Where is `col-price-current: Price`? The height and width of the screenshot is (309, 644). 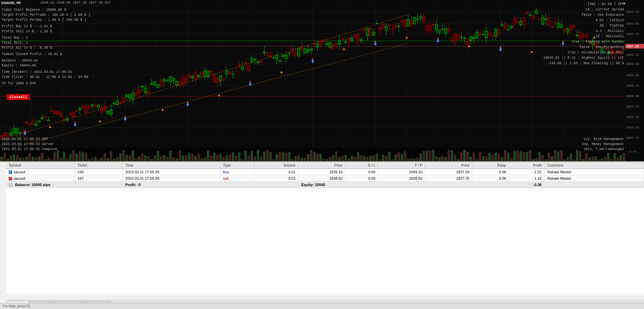 col-price-current: Price is located at coordinates (449, 165).